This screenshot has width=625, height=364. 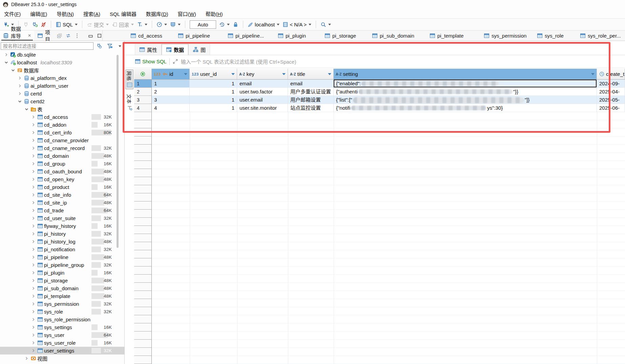 I want to click on presentation-text-button: 文本, so click(x=129, y=102).